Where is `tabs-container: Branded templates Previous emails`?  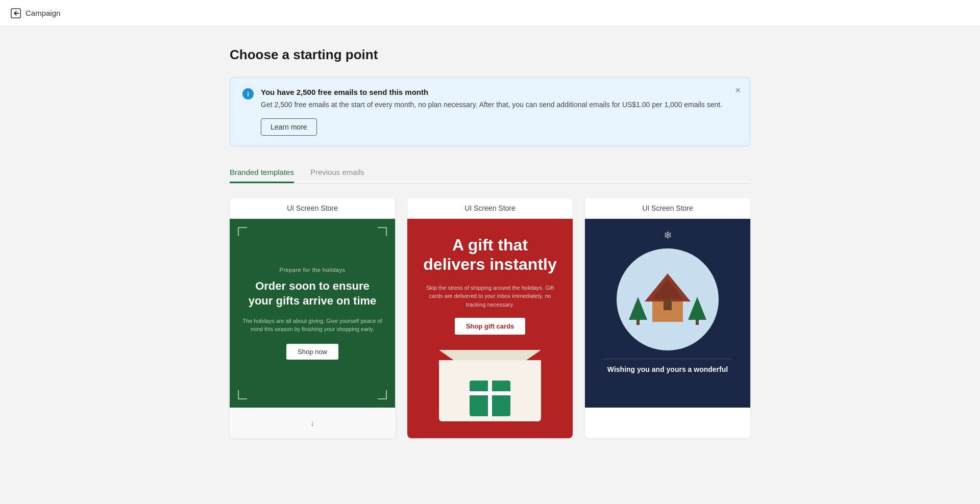 tabs-container: Branded templates Previous emails is located at coordinates (490, 173).